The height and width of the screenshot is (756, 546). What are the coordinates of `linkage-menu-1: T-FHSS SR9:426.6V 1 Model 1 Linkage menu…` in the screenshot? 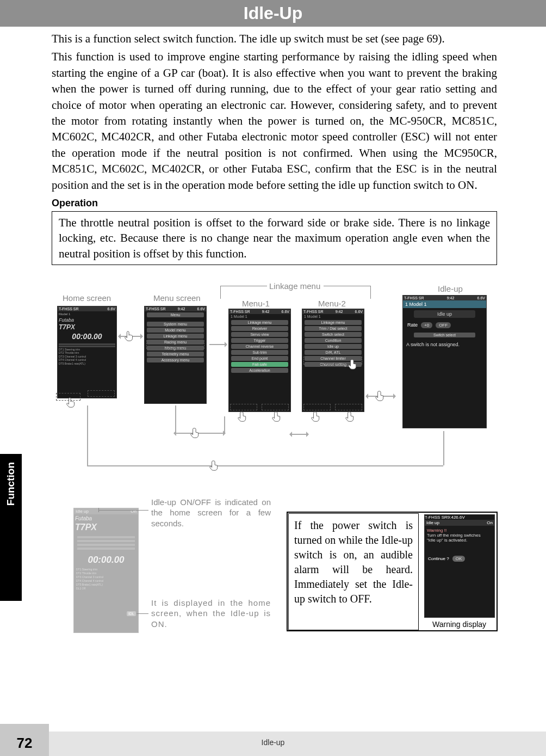 It's located at (260, 360).